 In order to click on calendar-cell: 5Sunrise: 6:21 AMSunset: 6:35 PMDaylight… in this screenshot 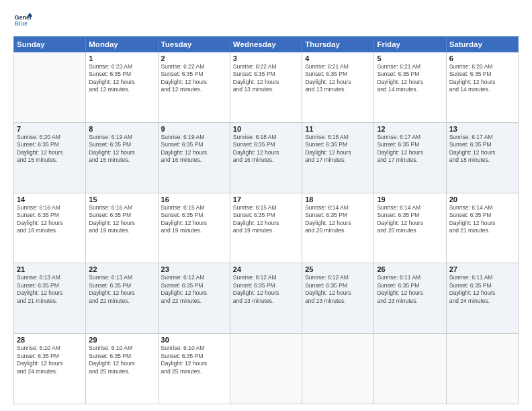, I will do `click(410, 87)`.